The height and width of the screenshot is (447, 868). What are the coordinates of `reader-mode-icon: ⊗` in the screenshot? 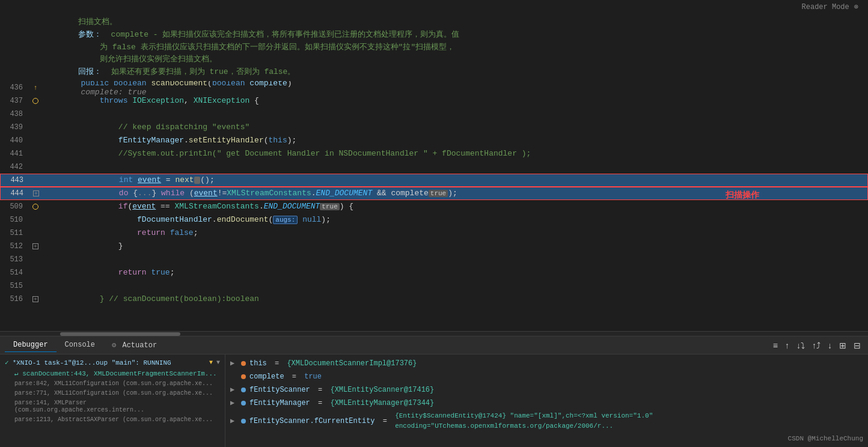 It's located at (856, 7).